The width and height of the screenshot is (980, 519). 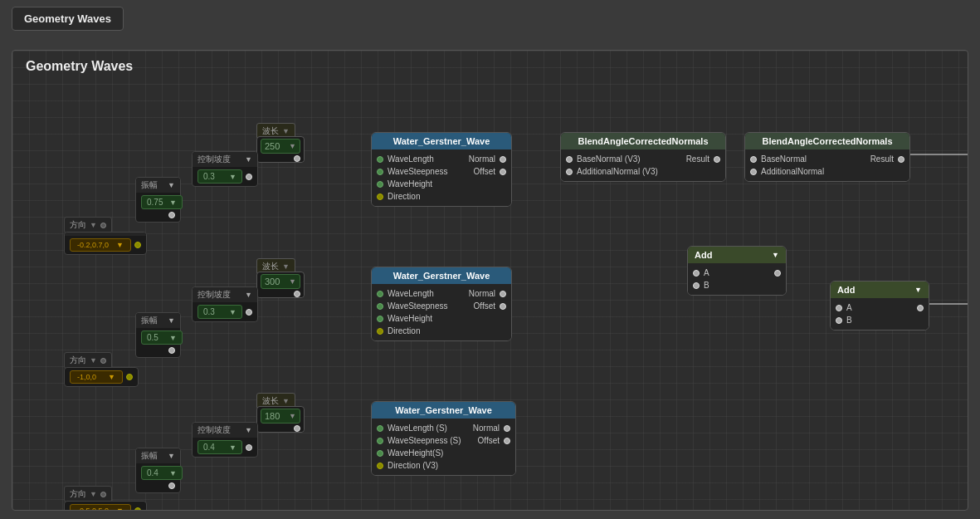 I want to click on wave3-normal-pin, so click(x=507, y=428).